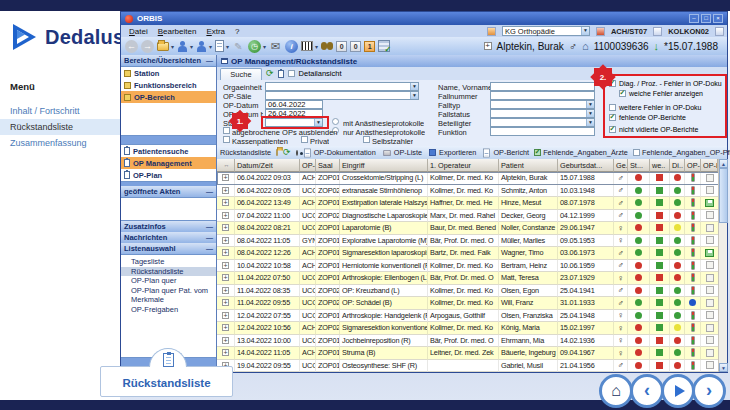 The height and width of the screenshot is (410, 730). What do you see at coordinates (528, 166) in the screenshot?
I see `column-header-patient: Patient` at bounding box center [528, 166].